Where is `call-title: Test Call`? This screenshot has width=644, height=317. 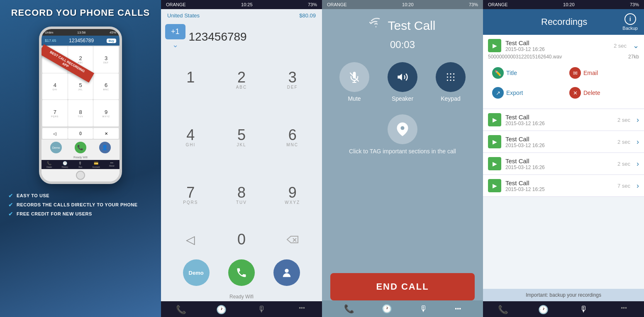
call-title: Test Call is located at coordinates (412, 26).